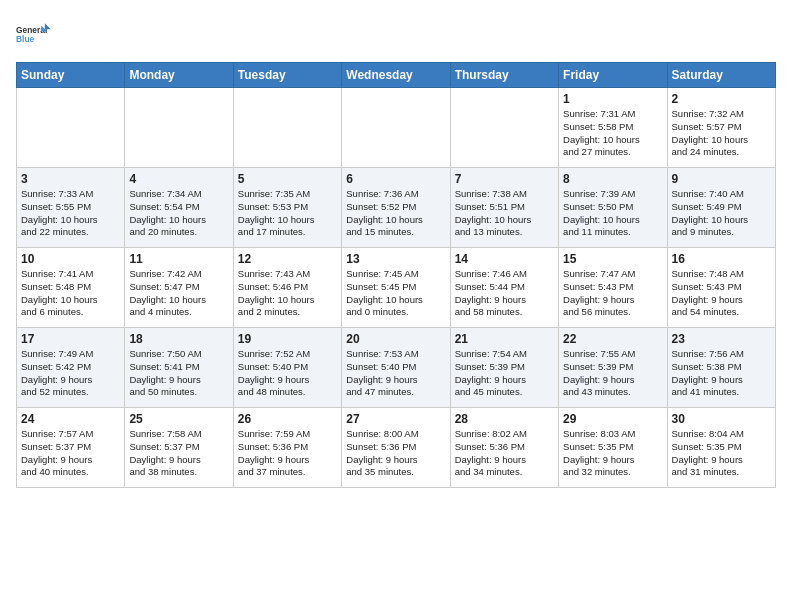  Describe the element at coordinates (71, 448) in the screenshot. I see `calendar-cell: 24Sunrise: 7:57 AMSunset: 5:37 PMDayligh…` at that location.